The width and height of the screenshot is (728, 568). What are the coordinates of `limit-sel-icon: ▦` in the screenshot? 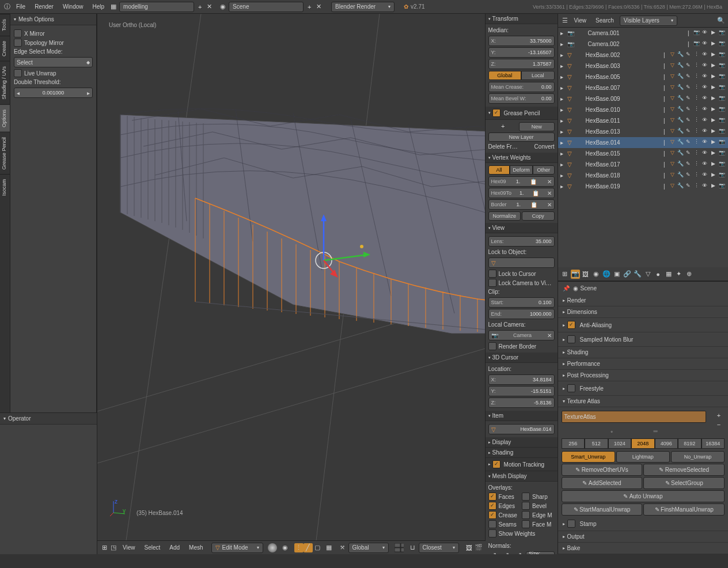 It's located at (329, 548).